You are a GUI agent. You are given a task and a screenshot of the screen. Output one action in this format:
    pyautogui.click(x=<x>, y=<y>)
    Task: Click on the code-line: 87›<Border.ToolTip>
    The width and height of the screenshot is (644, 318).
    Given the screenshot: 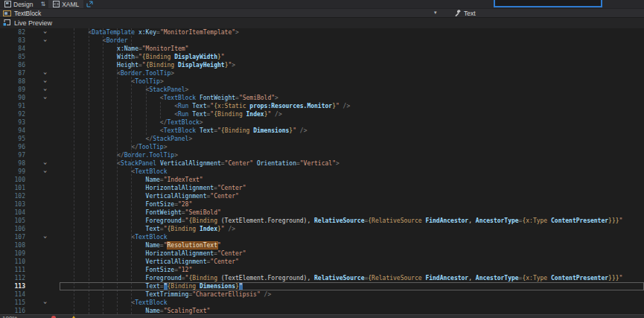 What is the action you would take?
    pyautogui.click(x=322, y=73)
    